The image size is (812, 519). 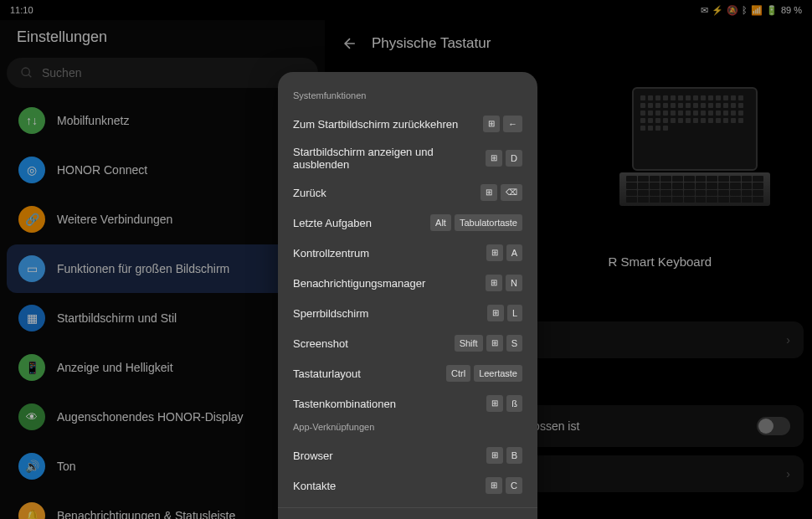 I want to click on shortcut-keys: ⊞ß, so click(x=504, y=403).